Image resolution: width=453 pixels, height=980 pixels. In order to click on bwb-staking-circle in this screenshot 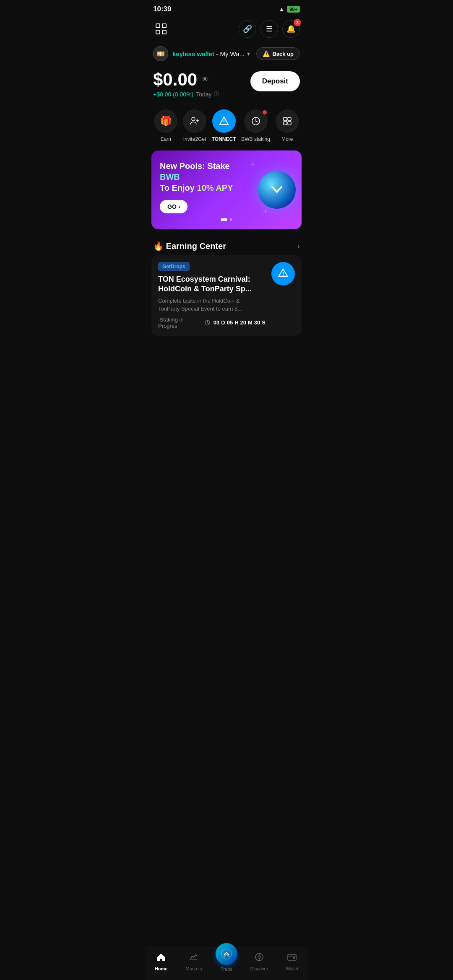, I will do `click(256, 121)`.